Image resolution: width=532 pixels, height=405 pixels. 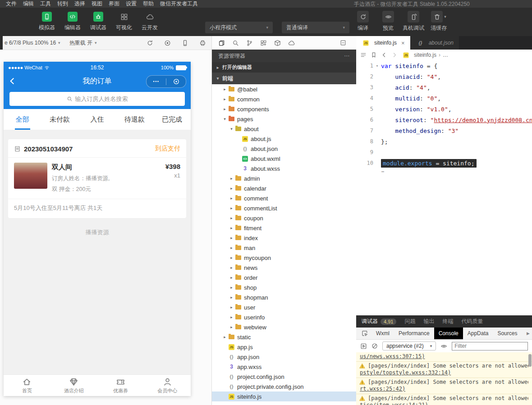 What do you see at coordinates (168, 43) in the screenshot?
I see `record-button` at bounding box center [168, 43].